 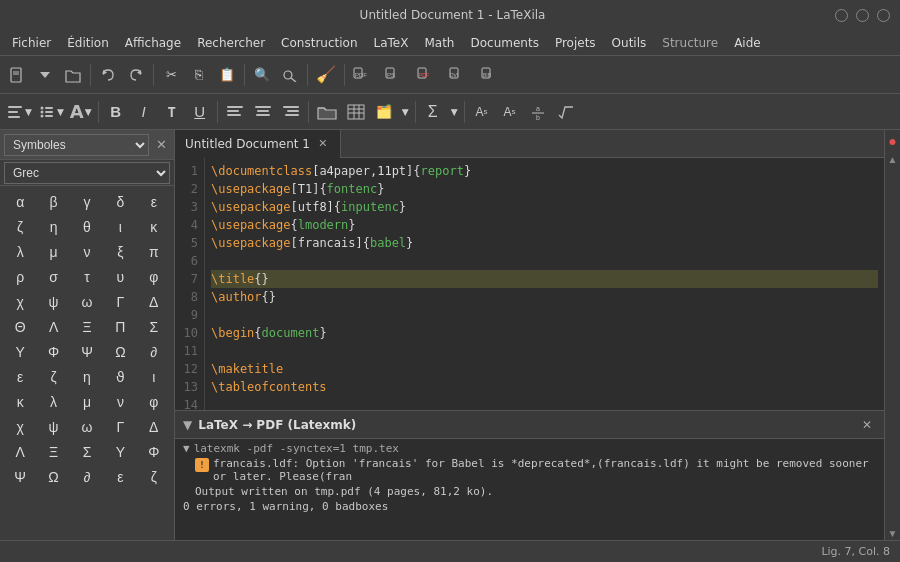 What do you see at coordinates (364, 75) in the screenshot?
I see `build1-button: PDF` at bounding box center [364, 75].